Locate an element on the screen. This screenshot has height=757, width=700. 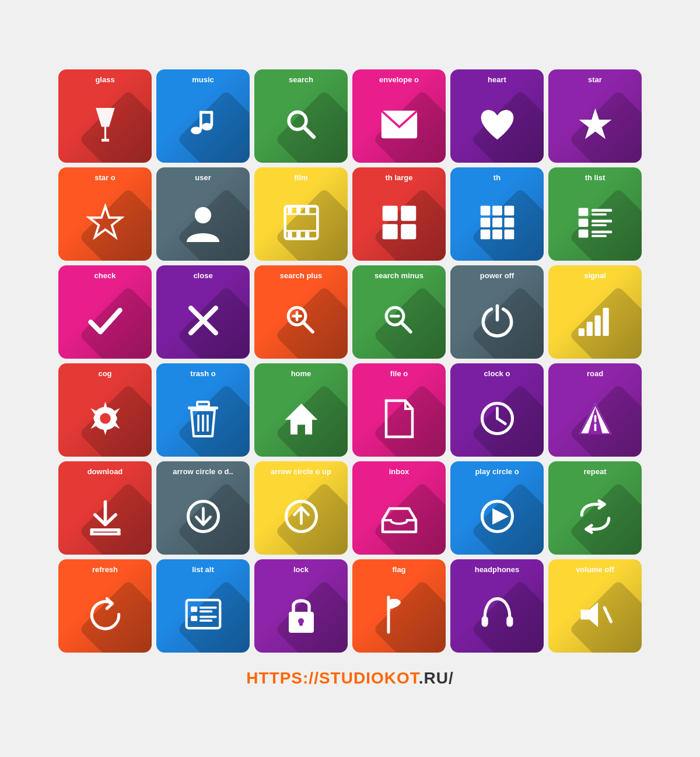
icon-tile-star-o: star o is located at coordinates (105, 214).